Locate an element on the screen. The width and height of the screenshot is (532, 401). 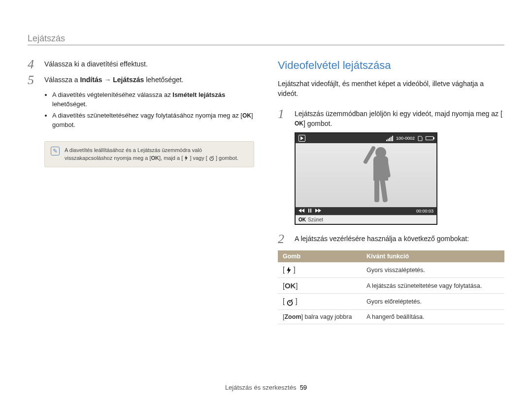
b2-prefix: A diavetítés szüneteltetéséhez vagy foly… is located at coordinates (147, 115).